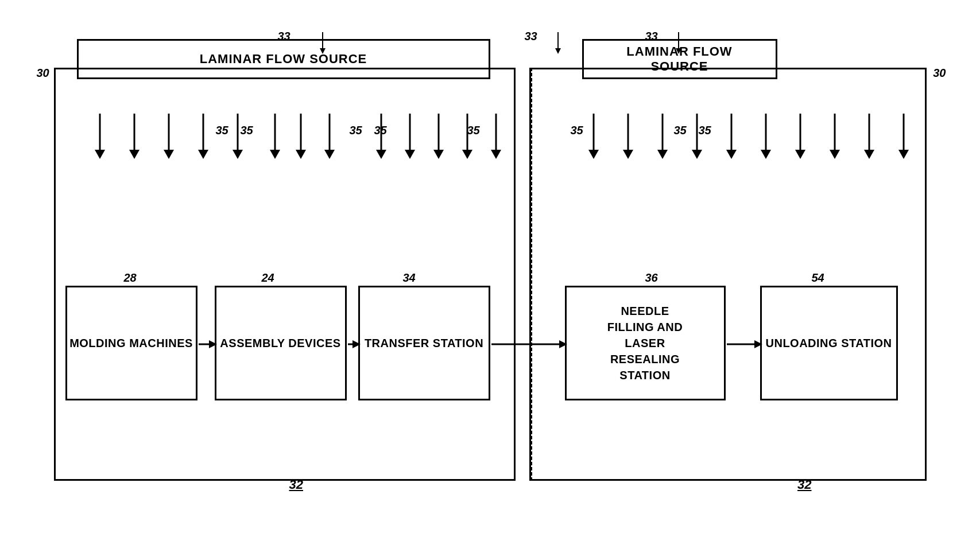 This screenshot has width=980, height=537. I want to click on arrow-molding-assembly, so click(208, 344).